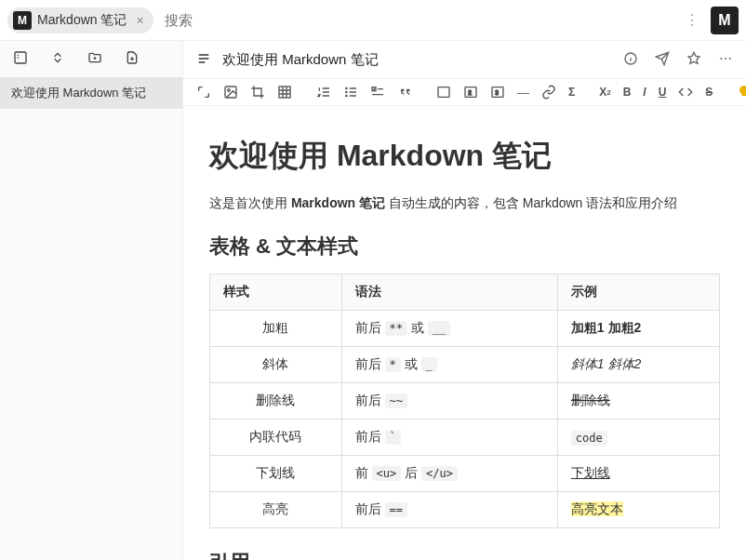 The width and height of the screenshot is (746, 560). I want to click on tab-logo-icon: M, so click(22, 20).